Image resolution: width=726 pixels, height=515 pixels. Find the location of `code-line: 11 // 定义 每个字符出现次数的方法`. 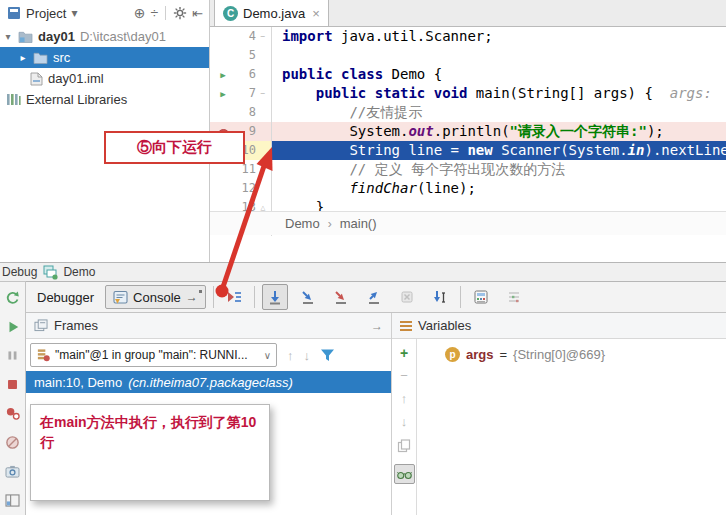

code-line: 11 // 定义 每个字符出现次数的方法 is located at coordinates (468, 170).